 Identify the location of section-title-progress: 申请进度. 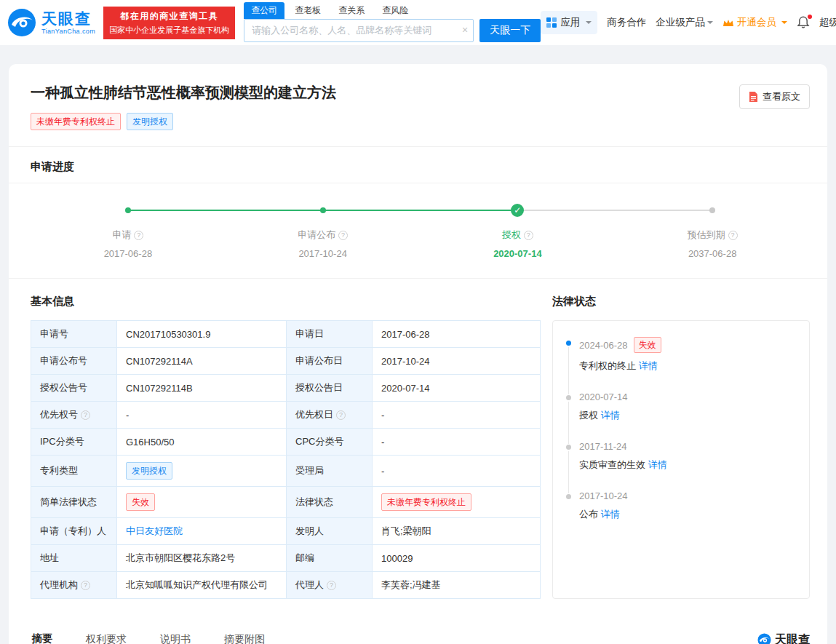
(418, 167).